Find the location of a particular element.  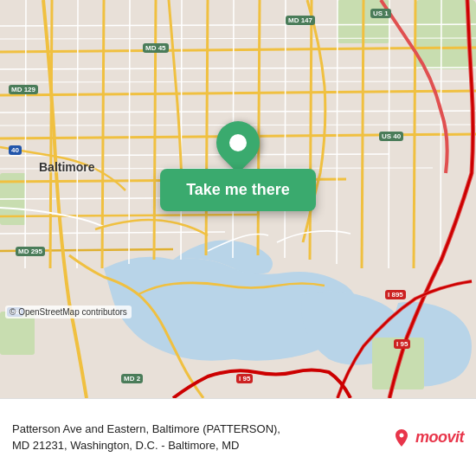

highway-label-md45: MD 45 is located at coordinates (156, 48).